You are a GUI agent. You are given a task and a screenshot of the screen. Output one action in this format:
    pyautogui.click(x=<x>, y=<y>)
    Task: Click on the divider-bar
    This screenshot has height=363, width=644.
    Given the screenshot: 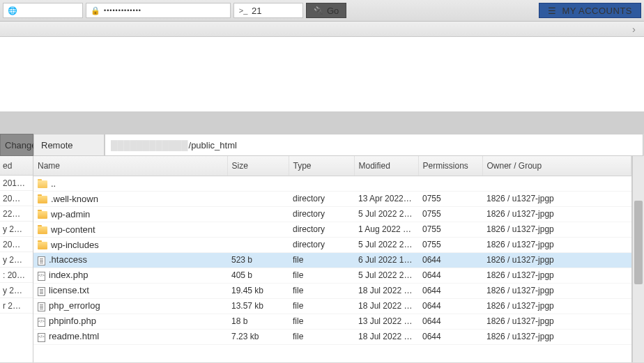 What is the action you would take?
    pyautogui.click(x=322, y=123)
    